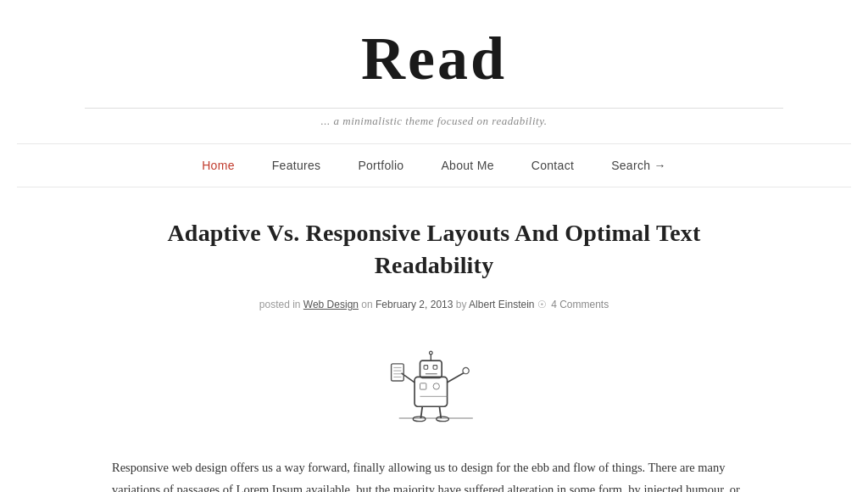 The height and width of the screenshot is (492, 868). I want to click on nav-item-search: Search →, so click(639, 165).